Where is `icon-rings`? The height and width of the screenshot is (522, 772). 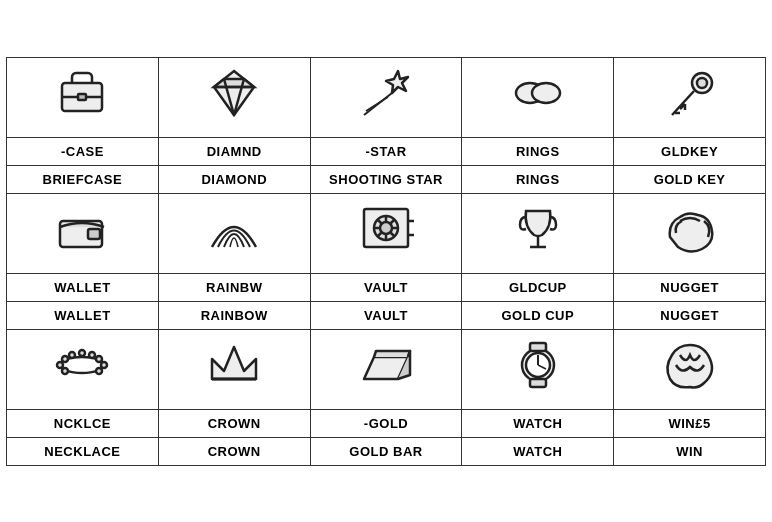 icon-rings is located at coordinates (538, 97).